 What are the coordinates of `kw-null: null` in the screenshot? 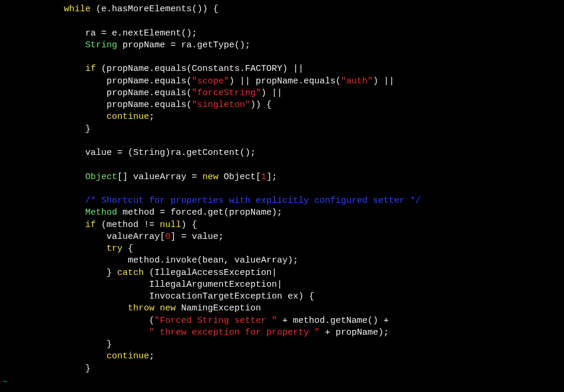 It's located at (170, 225).